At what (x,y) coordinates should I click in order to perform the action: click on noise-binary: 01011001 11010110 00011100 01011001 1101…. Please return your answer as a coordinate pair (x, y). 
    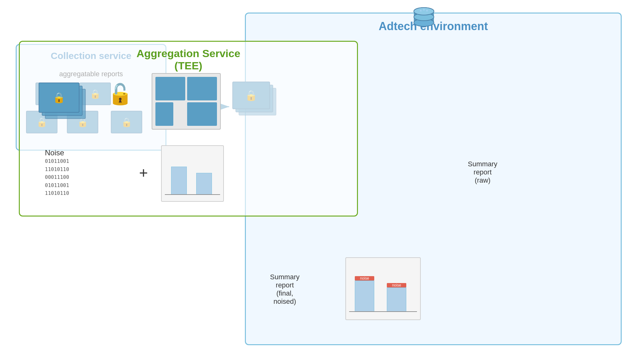
    Looking at the image, I should click on (57, 177).